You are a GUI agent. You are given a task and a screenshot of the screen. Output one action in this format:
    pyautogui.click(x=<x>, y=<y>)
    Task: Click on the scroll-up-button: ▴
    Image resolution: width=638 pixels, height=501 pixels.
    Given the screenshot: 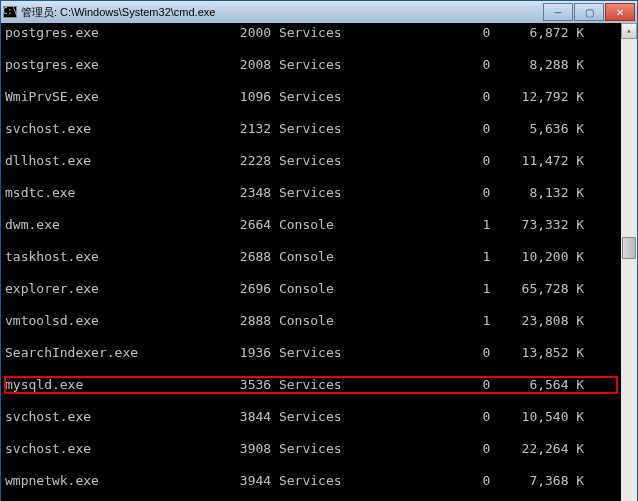 What is the action you would take?
    pyautogui.click(x=629, y=31)
    